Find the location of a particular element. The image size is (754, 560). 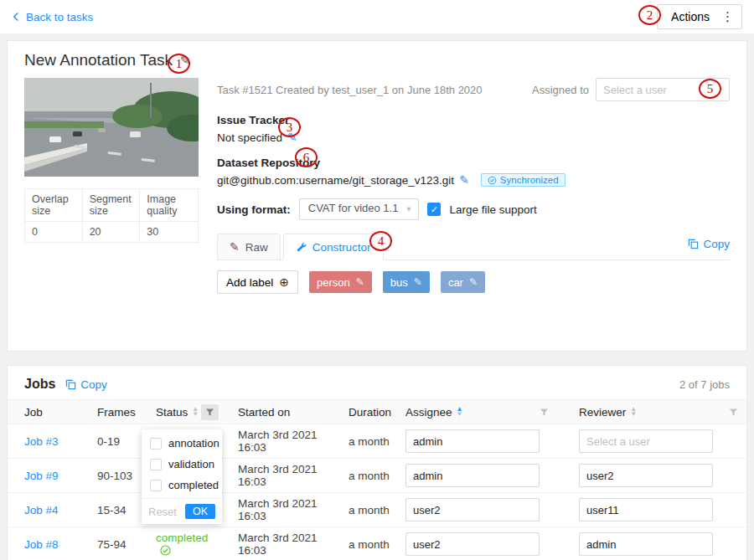

filter-ok-button: OK is located at coordinates (200, 511).